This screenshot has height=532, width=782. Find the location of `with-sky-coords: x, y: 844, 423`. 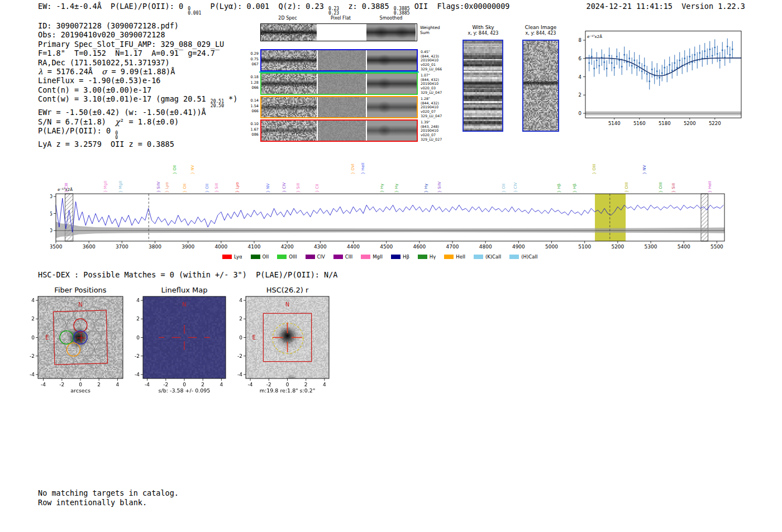

with-sky-coords: x, y: 844, 423 is located at coordinates (483, 33).